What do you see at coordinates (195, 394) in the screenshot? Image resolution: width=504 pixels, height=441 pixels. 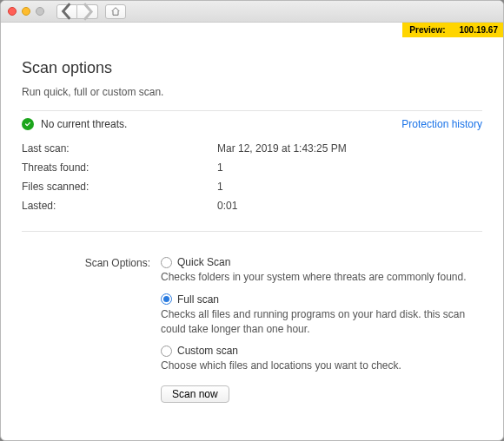 I see `scan-now-button: Scan now` at bounding box center [195, 394].